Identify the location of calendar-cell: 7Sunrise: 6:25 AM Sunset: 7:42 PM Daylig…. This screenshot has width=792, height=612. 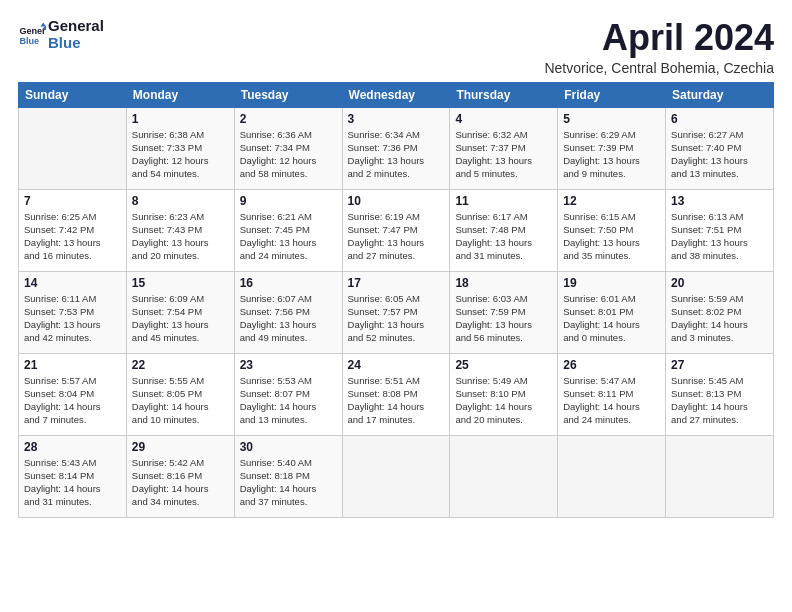
(73, 230).